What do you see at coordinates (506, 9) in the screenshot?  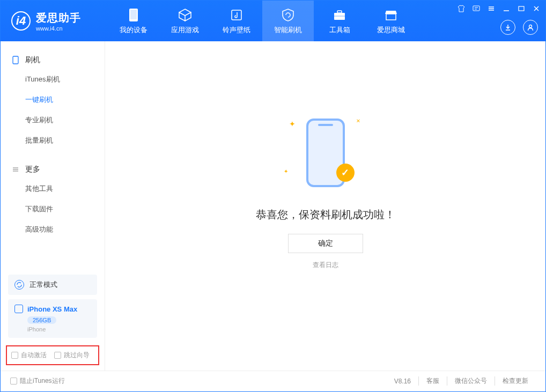 I see `minimize-button` at bounding box center [506, 9].